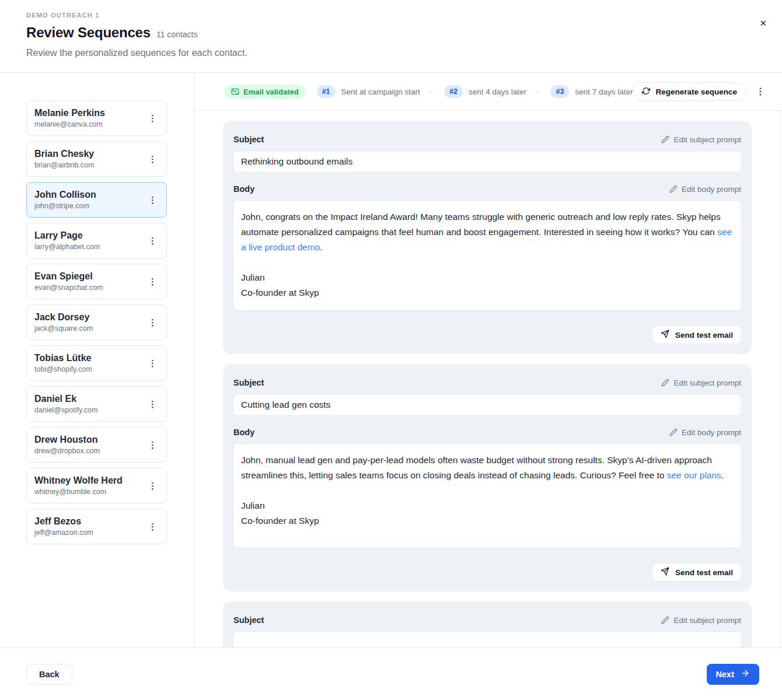 The width and height of the screenshot is (782, 700). What do you see at coordinates (89, 236) in the screenshot?
I see `contact-name: Larry Page` at bounding box center [89, 236].